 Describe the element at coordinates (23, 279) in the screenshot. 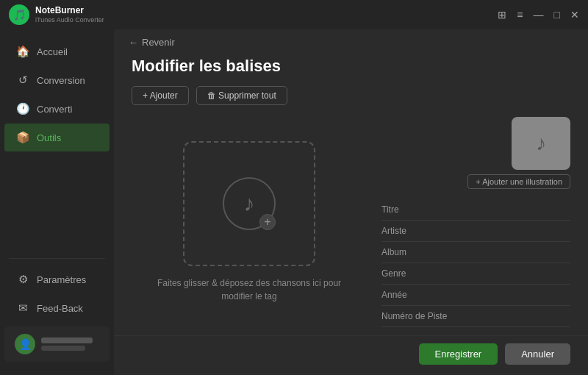

I see `settings-icon: ⚙` at that location.